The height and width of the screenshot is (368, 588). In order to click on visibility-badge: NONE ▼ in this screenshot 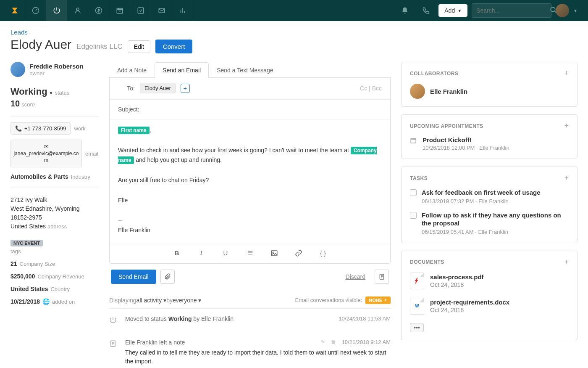, I will do `click(378, 300)`.